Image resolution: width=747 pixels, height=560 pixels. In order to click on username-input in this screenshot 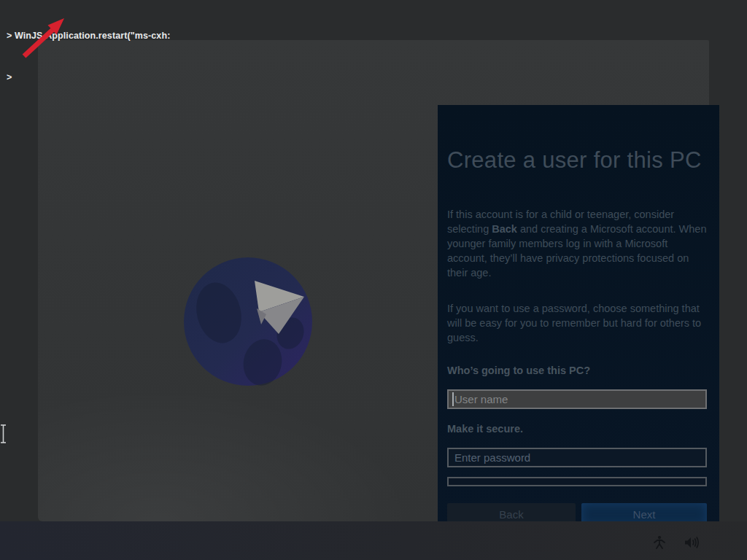, I will do `click(577, 400)`.